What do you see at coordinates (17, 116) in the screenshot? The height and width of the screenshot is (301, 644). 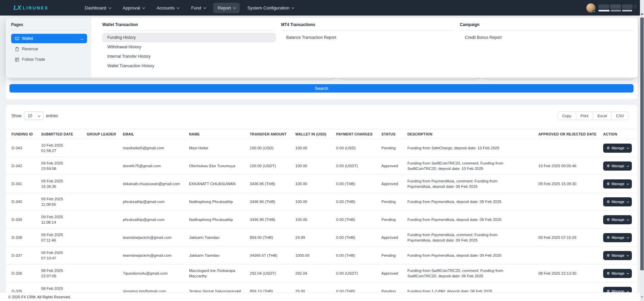 I see `show-label: Show` at bounding box center [17, 116].